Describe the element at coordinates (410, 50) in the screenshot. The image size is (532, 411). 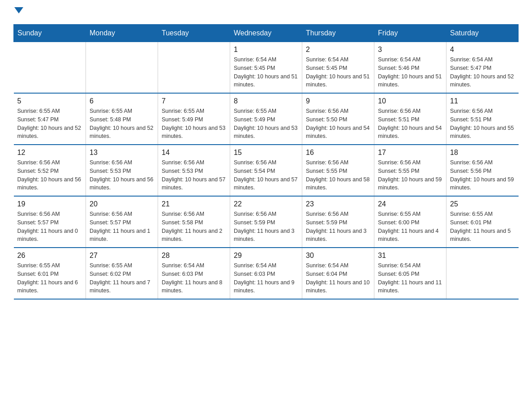
I see `day-number: 3` at that location.